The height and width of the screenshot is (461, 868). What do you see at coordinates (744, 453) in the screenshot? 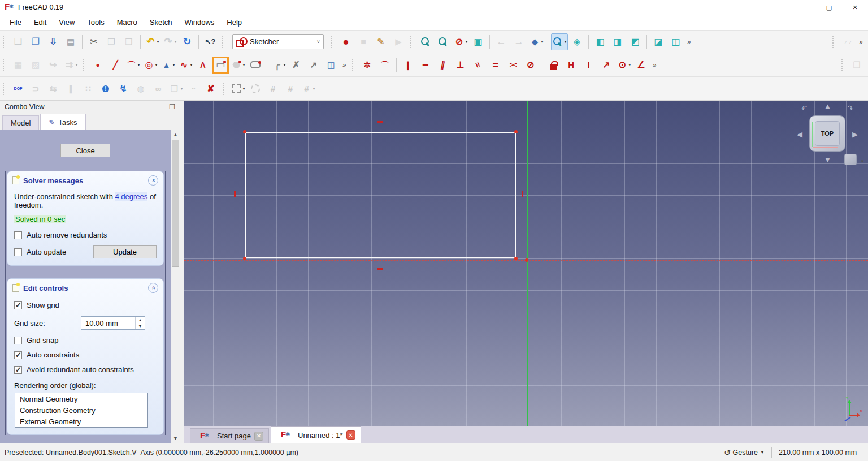
I see `navigation-style-selector: ↺ Gesture ▼` at bounding box center [744, 453].